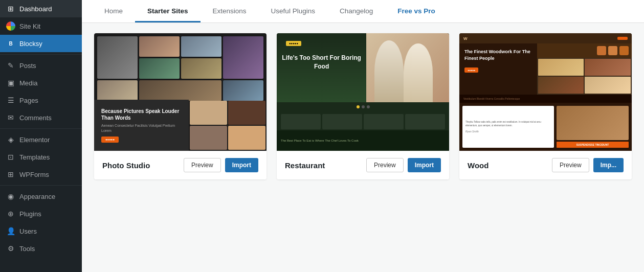 This screenshot has width=644, height=272. What do you see at coordinates (404, 165) in the screenshot?
I see `card-actions-restaurant: Preview Import` at bounding box center [404, 165].